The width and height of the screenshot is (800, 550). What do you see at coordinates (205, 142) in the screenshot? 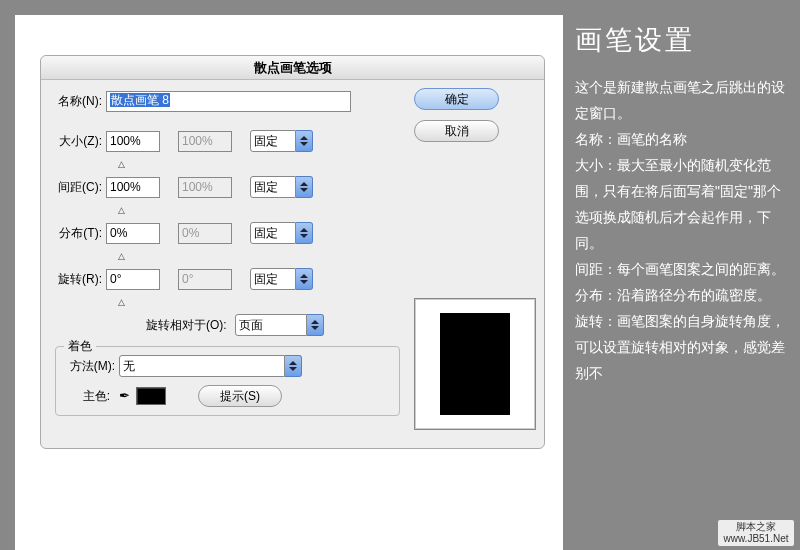
I see `size-input-max: 100%` at bounding box center [205, 142].